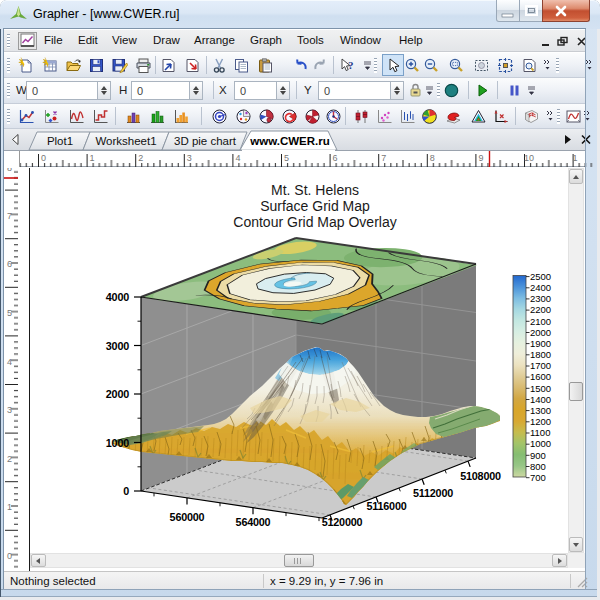 The height and width of the screenshot is (600, 600). I want to click on svg-text: 4000, so click(118, 297).